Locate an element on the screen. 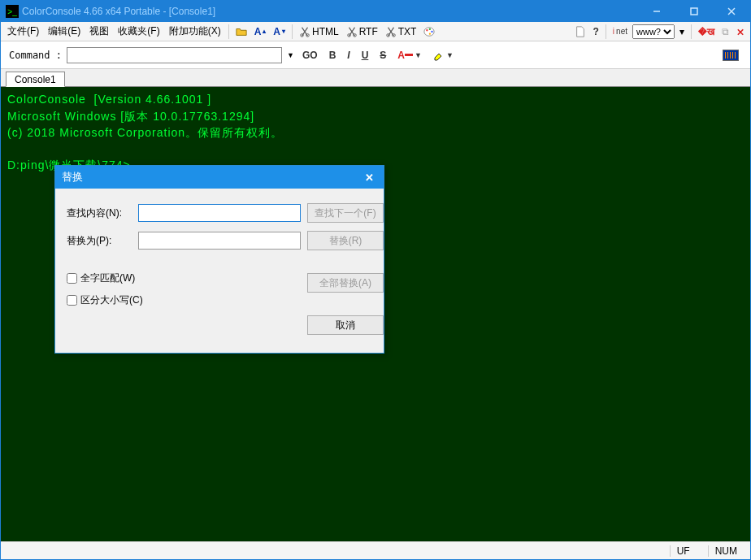 The image size is (751, 560). console-line: (c) 2018 Microsoft Corporation。保留所有权利。 is located at coordinates (145, 132).